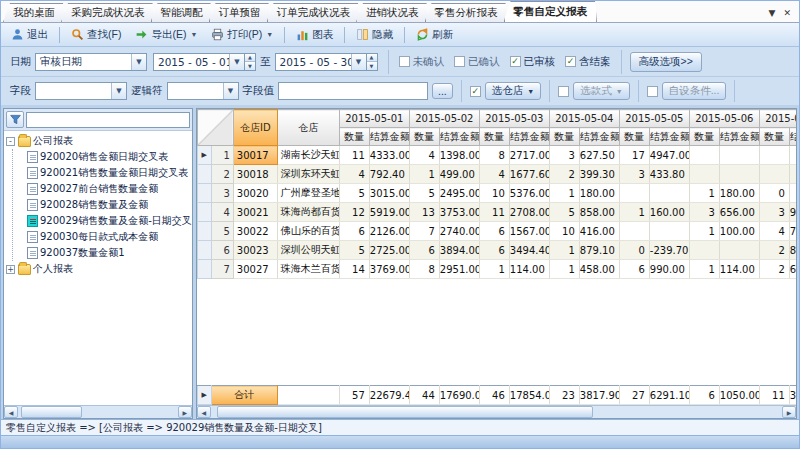 The image size is (800, 449). Describe the element at coordinates (10, 142) in the screenshot. I see `collapse-icon: -` at that location.